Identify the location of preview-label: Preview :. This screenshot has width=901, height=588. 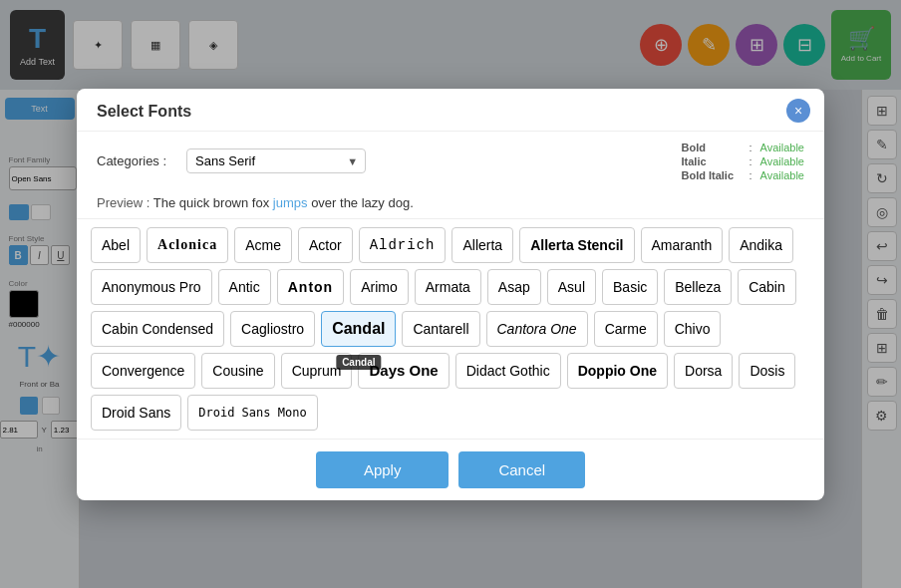
(124, 203).